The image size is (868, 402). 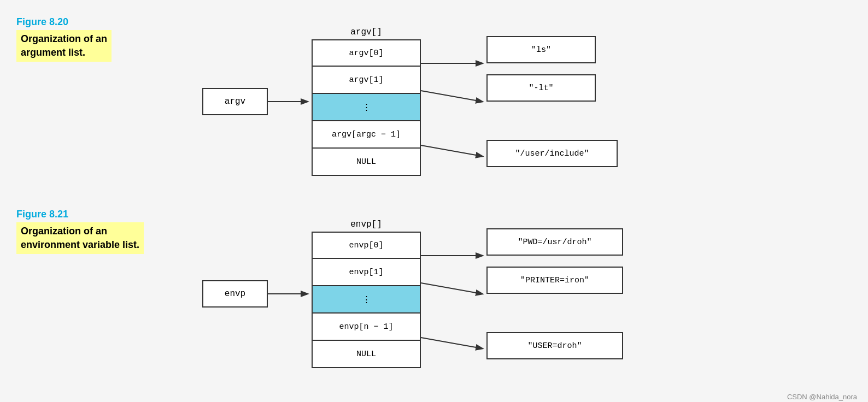 I want to click on figure2-value-row-3: "USER=droh", so click(x=555, y=346).